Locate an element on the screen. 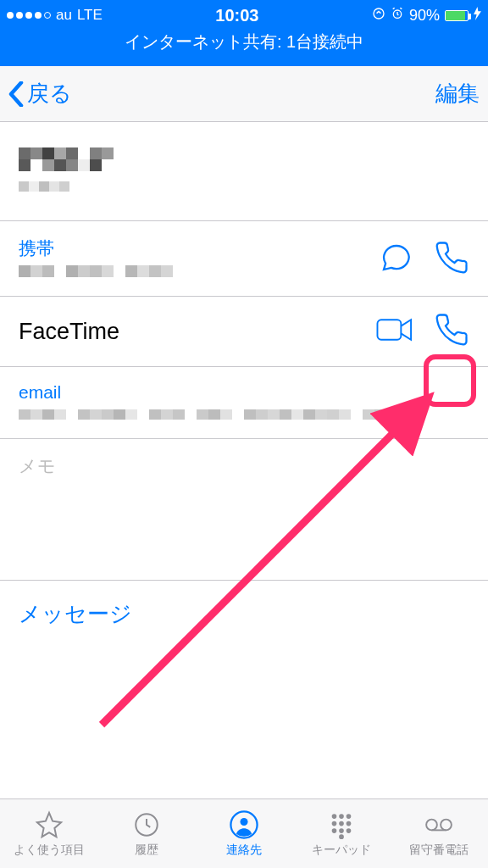  keypad-icon is located at coordinates (341, 825).